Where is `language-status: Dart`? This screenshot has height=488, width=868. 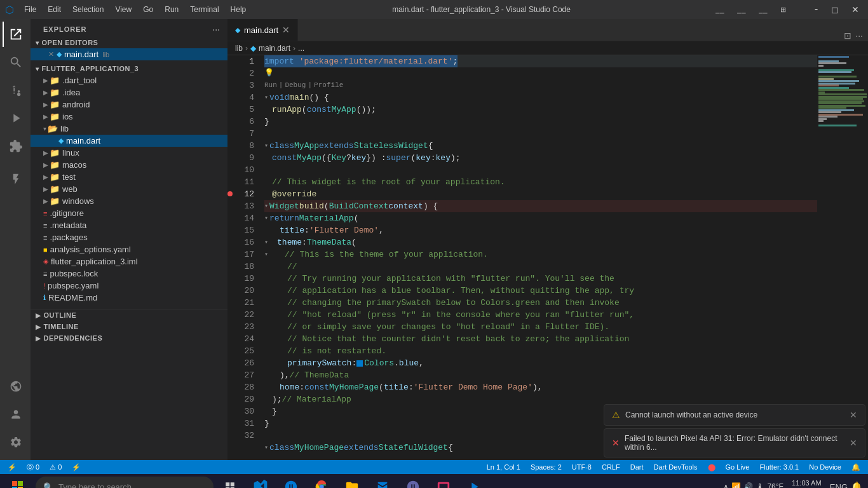 language-status: Dart is located at coordinates (637, 467).